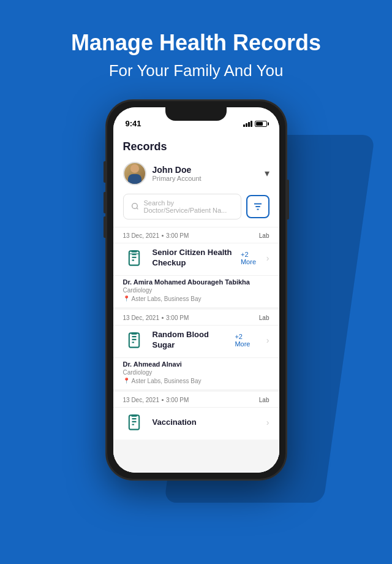 The image size is (392, 564). What do you see at coordinates (196, 373) in the screenshot?
I see `doctor-specialty-2: Cardiology` at bounding box center [196, 373].